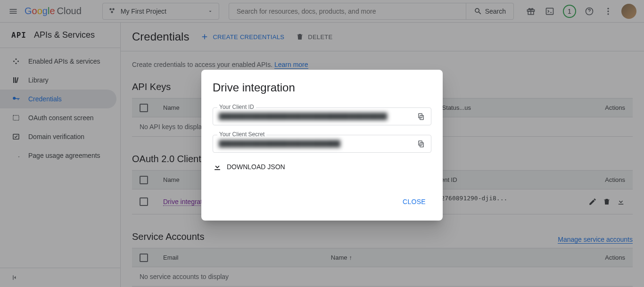 The image size is (644, 287). I want to click on client-id-label: Your Client ID, so click(237, 107).